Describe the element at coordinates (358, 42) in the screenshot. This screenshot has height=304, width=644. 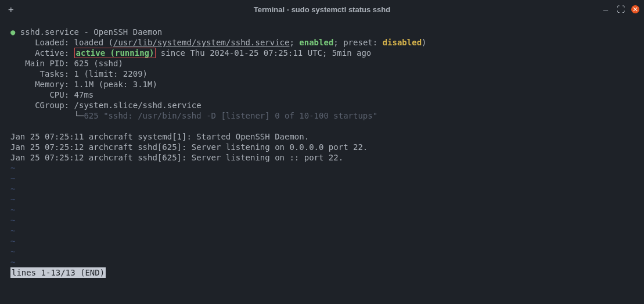
I see `preset-label: ; preset:` at that location.